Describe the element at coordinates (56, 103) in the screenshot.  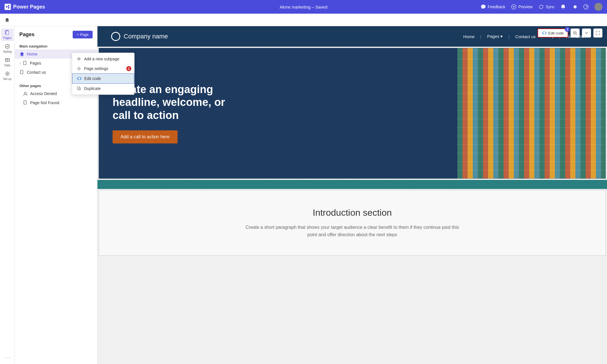
I see `nav-item-page-not-found: Page Not Found` at that location.